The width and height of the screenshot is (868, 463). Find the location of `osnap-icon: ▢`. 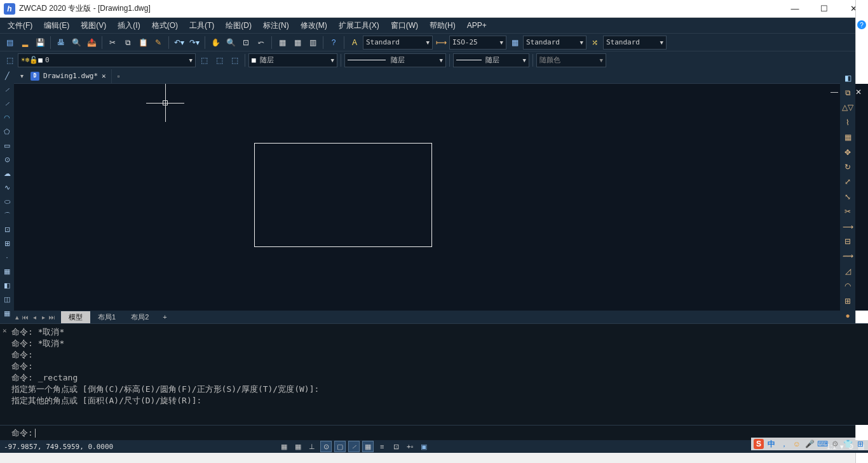

osnap-icon: ▢ is located at coordinates (340, 446).